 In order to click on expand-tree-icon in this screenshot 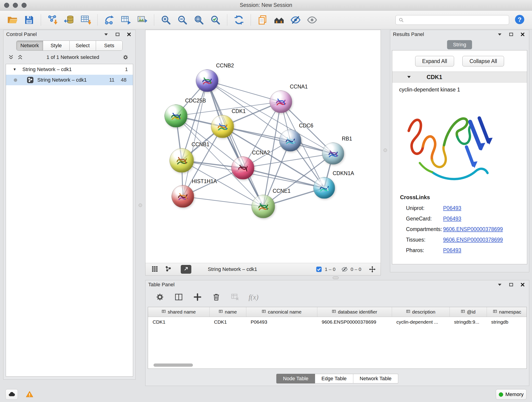, I will do `click(11, 57)`.